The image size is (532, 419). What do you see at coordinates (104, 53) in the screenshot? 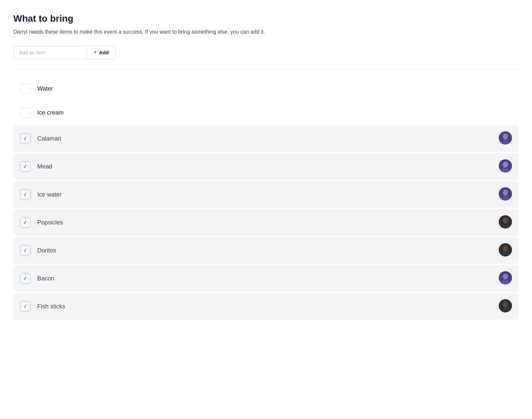
I see `add-button-label: Add` at bounding box center [104, 53].